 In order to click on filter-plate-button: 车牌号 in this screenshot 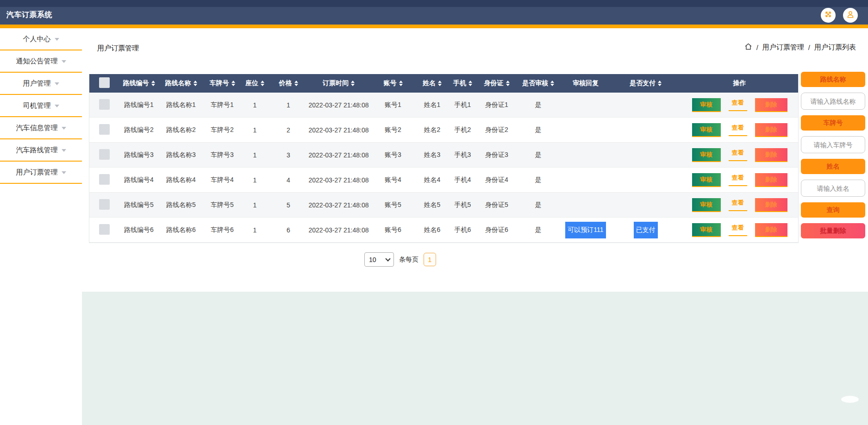, I will do `click(833, 123)`.